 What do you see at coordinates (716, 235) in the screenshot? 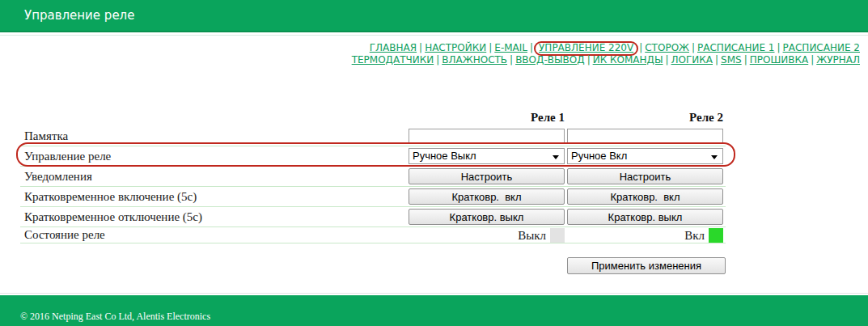
I see `relay2-state-indicator` at bounding box center [716, 235].